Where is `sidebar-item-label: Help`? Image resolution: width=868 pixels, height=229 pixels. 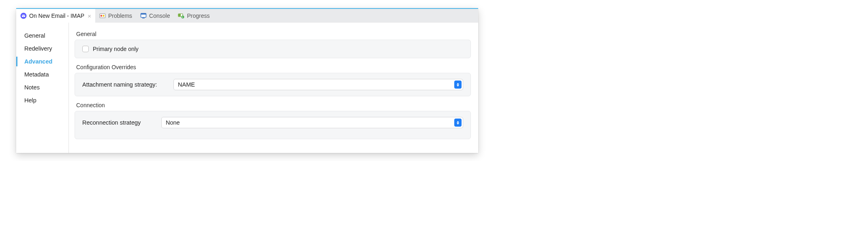 sidebar-item-label: Help is located at coordinates (30, 100).